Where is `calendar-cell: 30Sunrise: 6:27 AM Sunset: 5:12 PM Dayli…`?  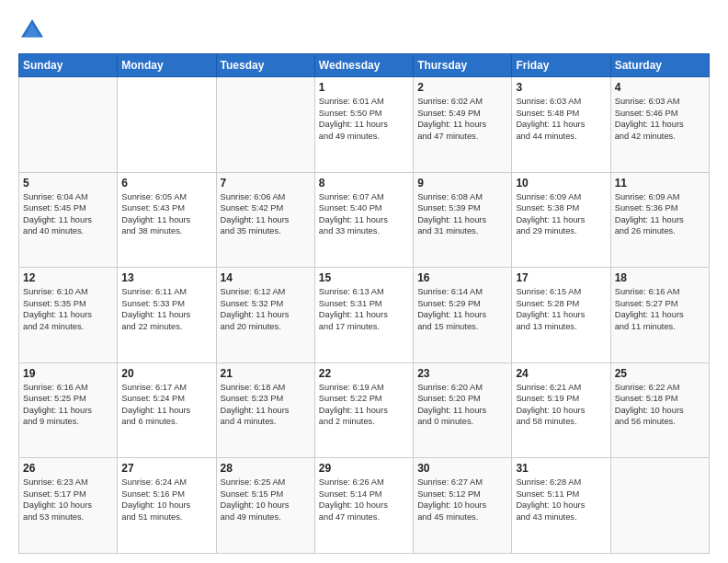 calendar-cell: 30Sunrise: 6:27 AM Sunset: 5:12 PM Dayli… is located at coordinates (463, 506).